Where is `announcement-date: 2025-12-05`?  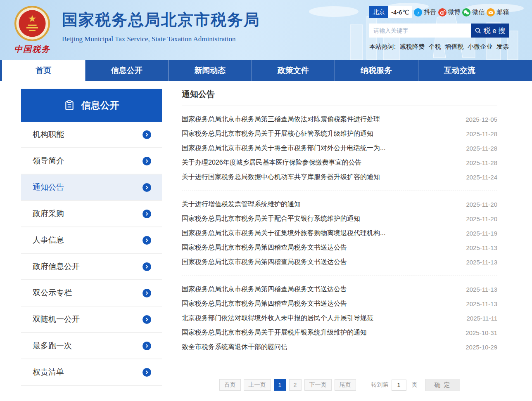 announcement-date: 2025-12-05 is located at coordinates (482, 120).